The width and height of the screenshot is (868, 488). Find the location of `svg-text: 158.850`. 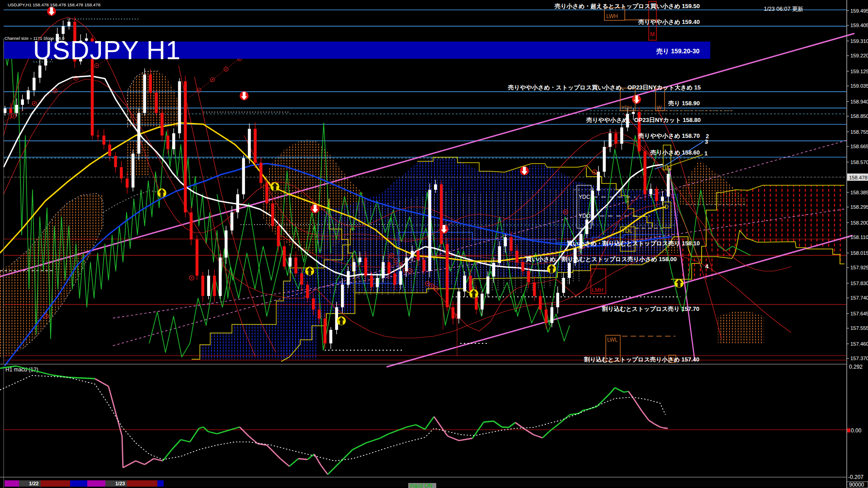

svg-text: 158.850 is located at coordinates (859, 116).